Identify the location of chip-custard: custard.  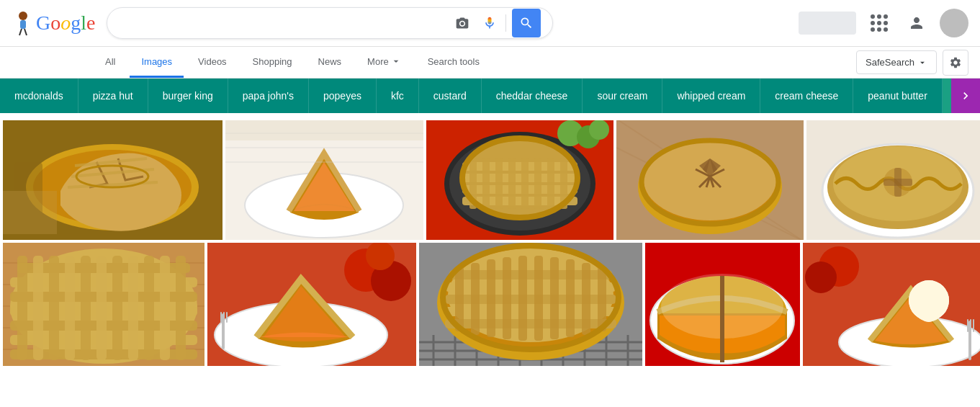
(451, 96).